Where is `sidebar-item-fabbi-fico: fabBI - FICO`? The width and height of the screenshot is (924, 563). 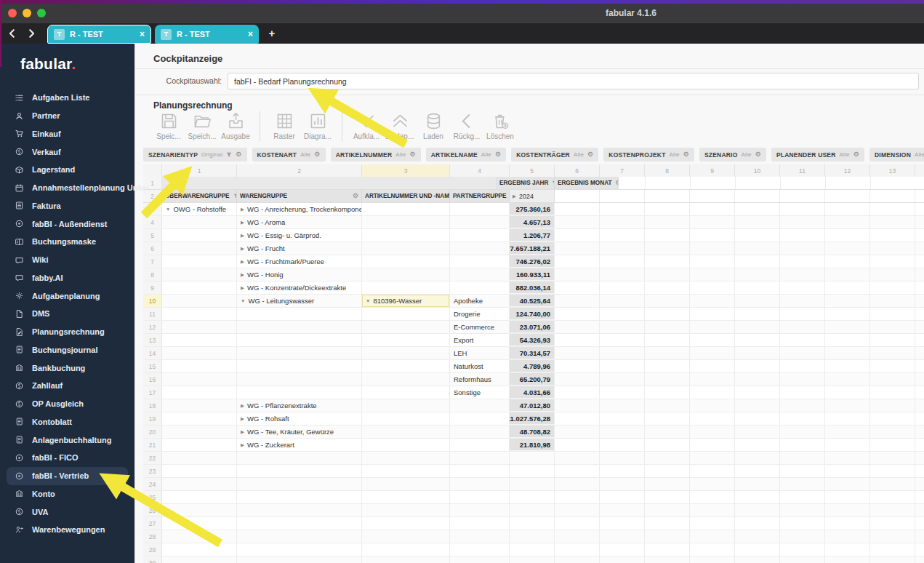
sidebar-item-fabbi-fico: fabBI - FICO is located at coordinates (67, 458).